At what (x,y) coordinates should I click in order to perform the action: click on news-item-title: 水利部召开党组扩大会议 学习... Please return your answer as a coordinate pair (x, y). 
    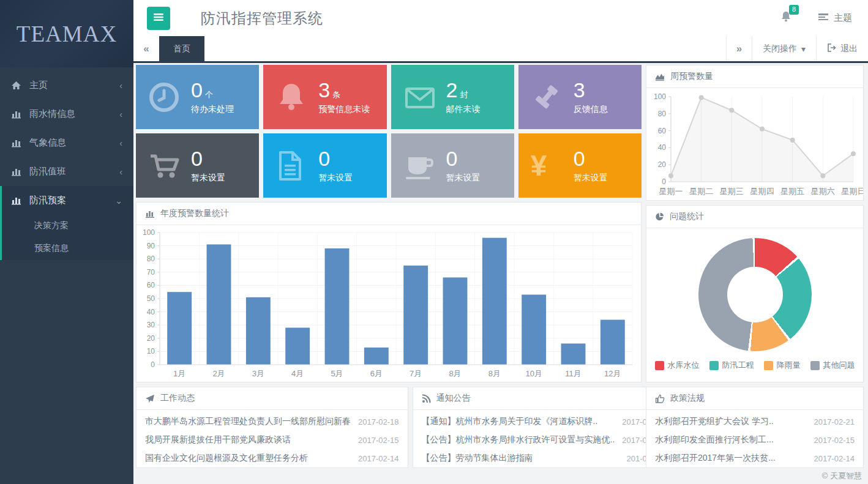
    Looking at the image, I should click on (714, 422).